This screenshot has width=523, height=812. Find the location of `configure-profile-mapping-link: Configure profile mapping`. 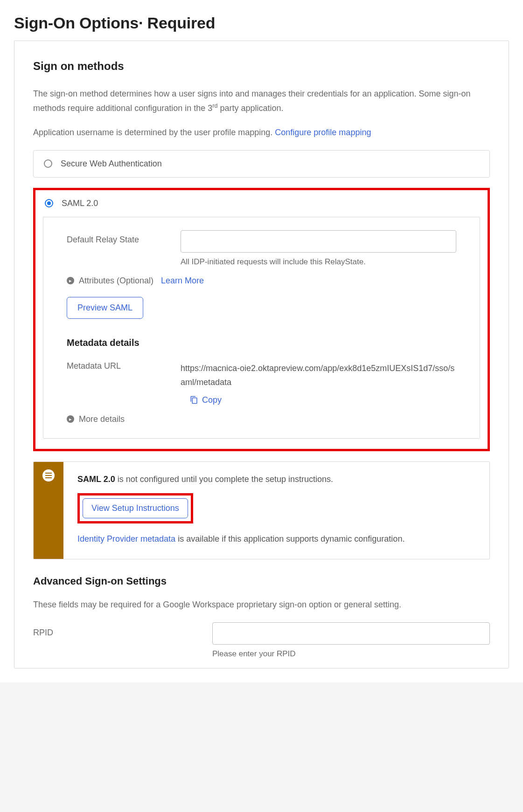

configure-profile-mapping-link: Configure profile mapping is located at coordinates (323, 132).